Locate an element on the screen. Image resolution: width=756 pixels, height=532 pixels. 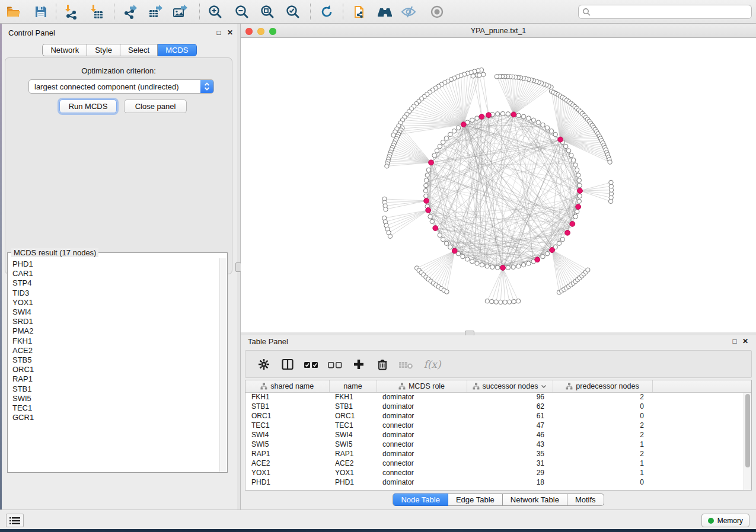
tab-network: Network is located at coordinates (65, 50).